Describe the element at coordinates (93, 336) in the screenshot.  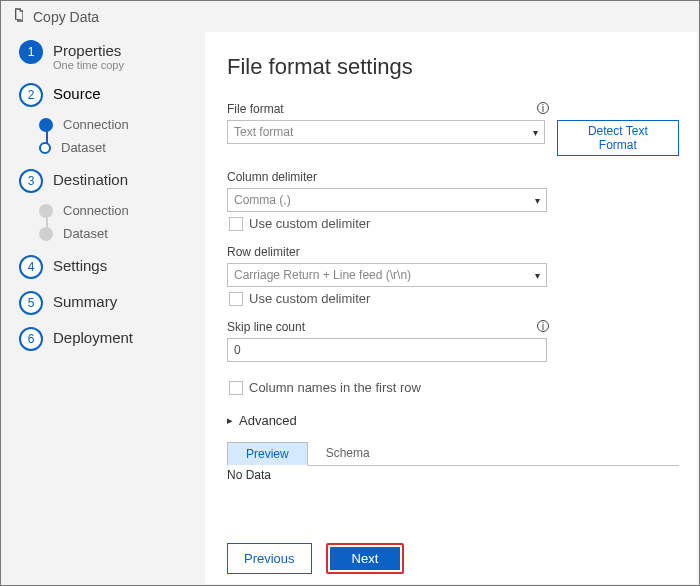
I see `step-label: Deployment` at that location.